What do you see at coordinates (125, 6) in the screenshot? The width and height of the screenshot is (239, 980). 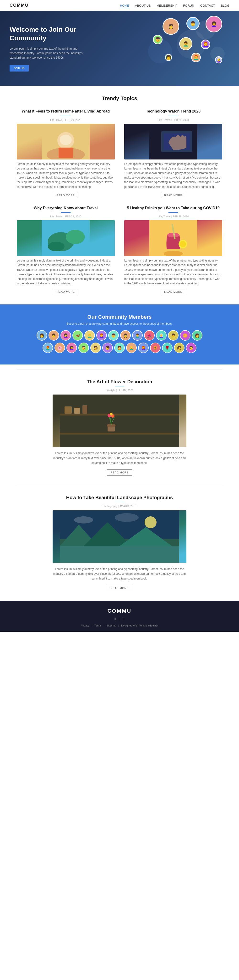 I see `nav-home: HOME` at bounding box center [125, 6].